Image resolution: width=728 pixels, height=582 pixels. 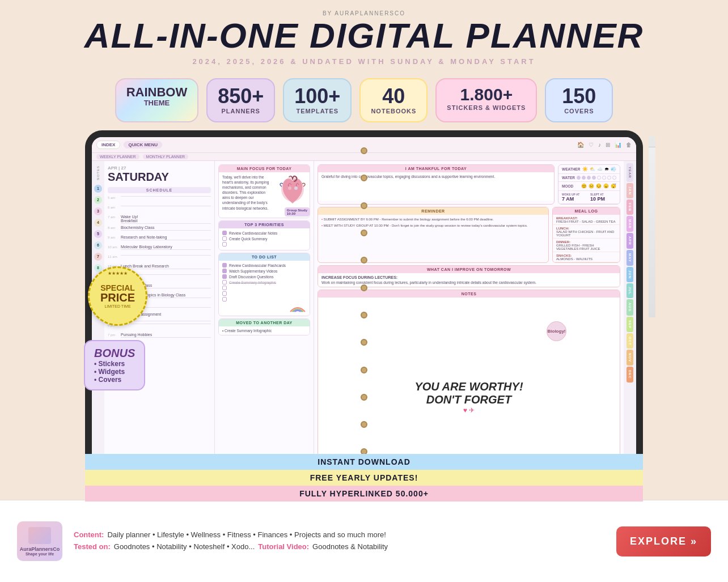 What do you see at coordinates (185, 547) in the screenshot?
I see `tested-val: Goodnotes • Notability • Noteshelf • Xod…` at bounding box center [185, 547].